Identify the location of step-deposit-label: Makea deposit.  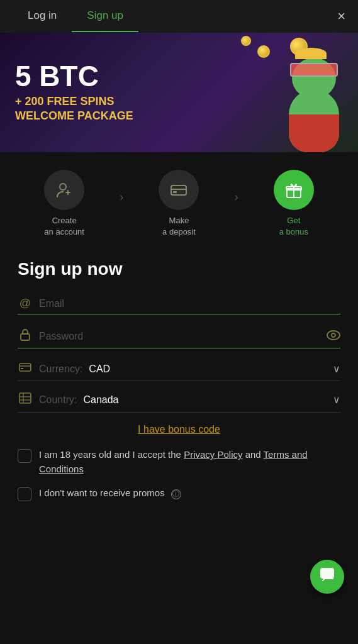
(179, 226).